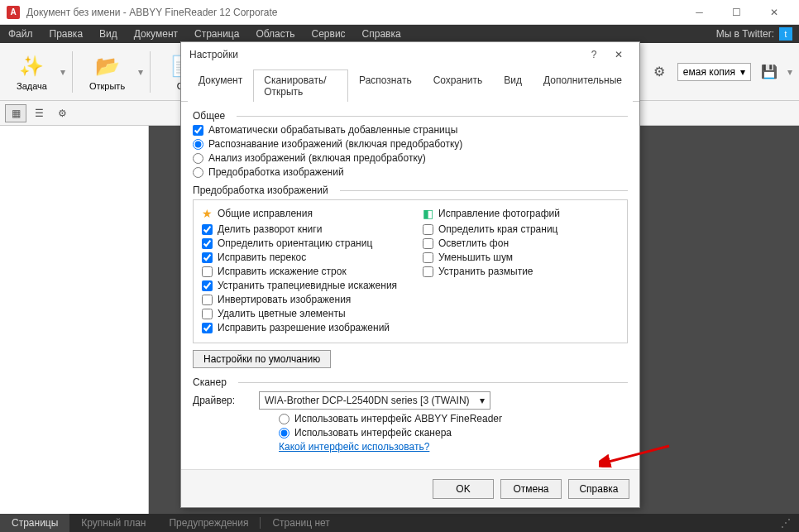 This screenshot has height=532, width=799. What do you see at coordinates (463, 489) in the screenshot?
I see `ok-button: OK` at bounding box center [463, 489].